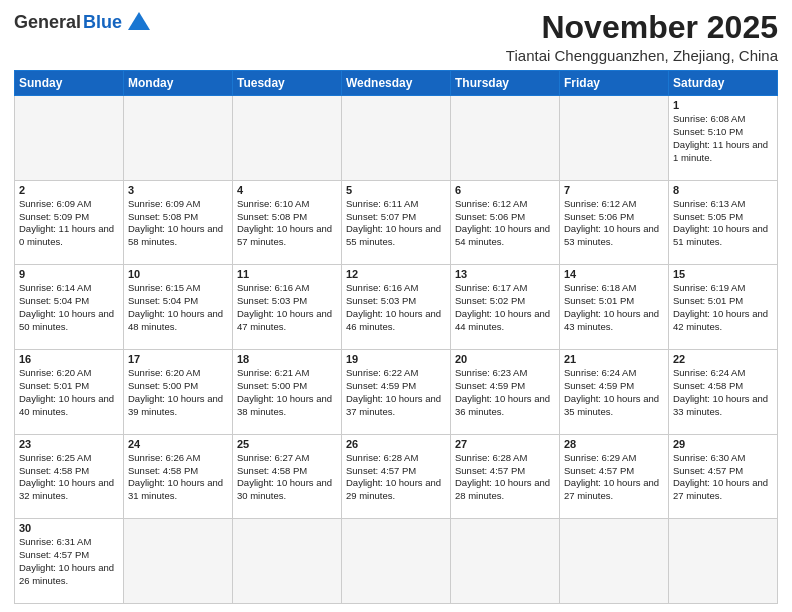 Image resolution: width=792 pixels, height=612 pixels. Describe the element at coordinates (723, 190) in the screenshot. I see `day-number: 8` at that location.